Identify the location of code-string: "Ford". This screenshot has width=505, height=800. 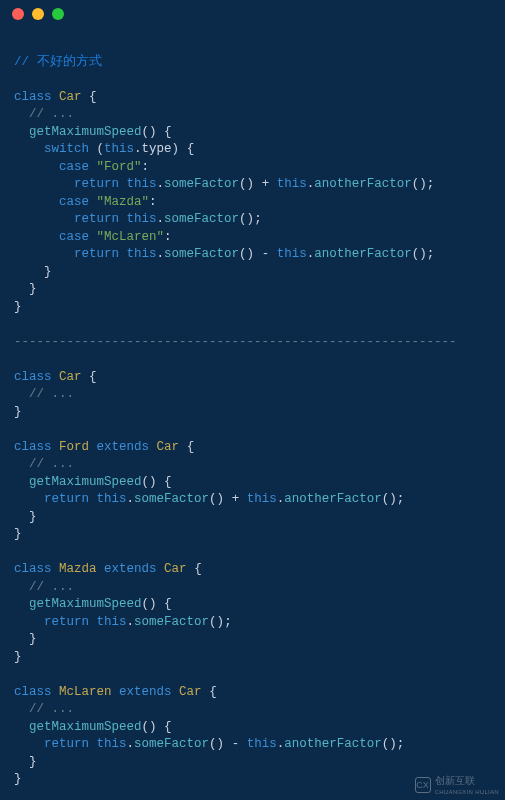
(120, 167).